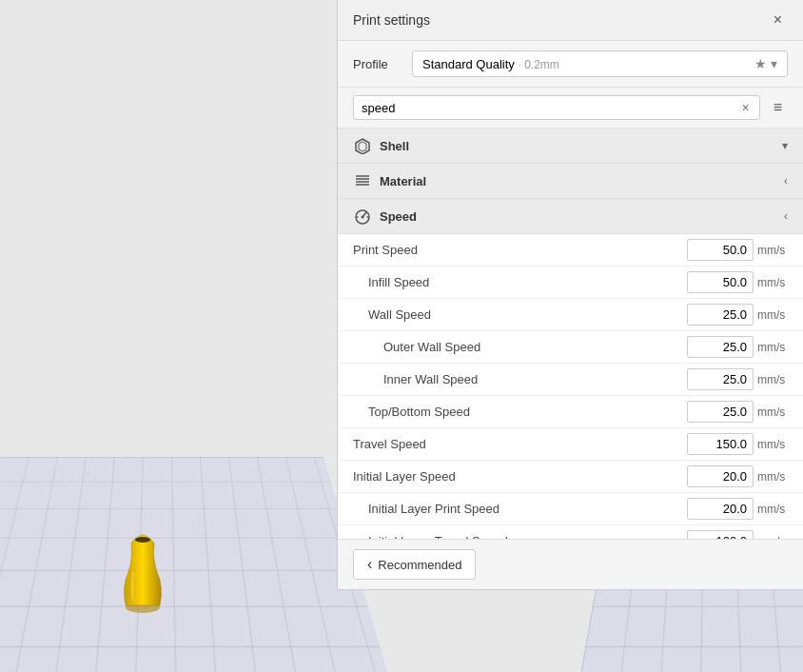 The width and height of the screenshot is (803, 672). I want to click on setting-row: Outer Wall Speedmm/s, so click(571, 347).